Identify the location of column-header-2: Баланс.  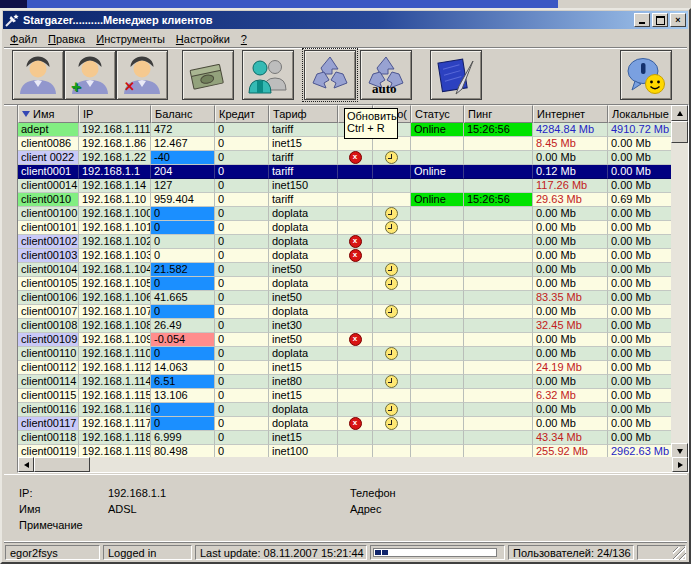
(183, 114).